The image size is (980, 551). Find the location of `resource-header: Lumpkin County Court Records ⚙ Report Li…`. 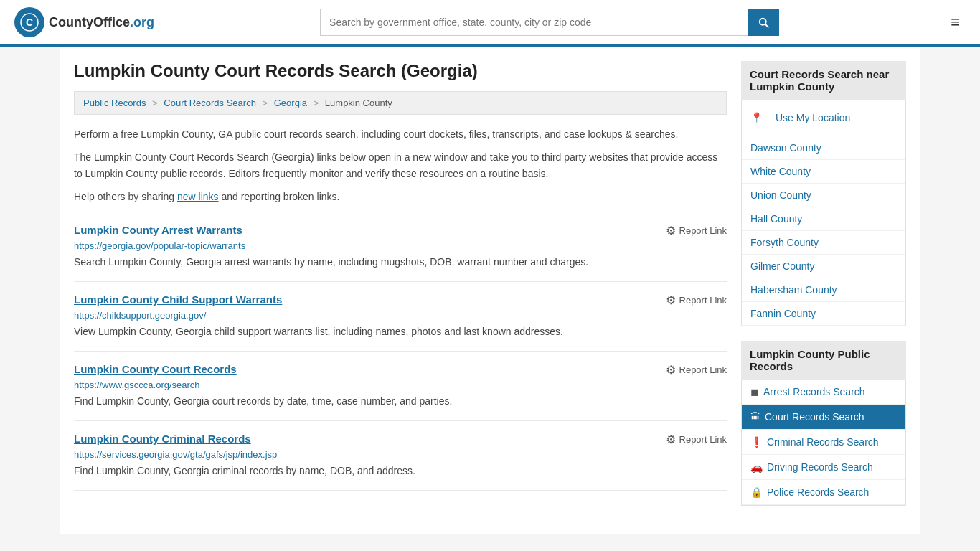

resource-header: Lumpkin County Court Records ⚙ Report Li… is located at coordinates (400, 370).